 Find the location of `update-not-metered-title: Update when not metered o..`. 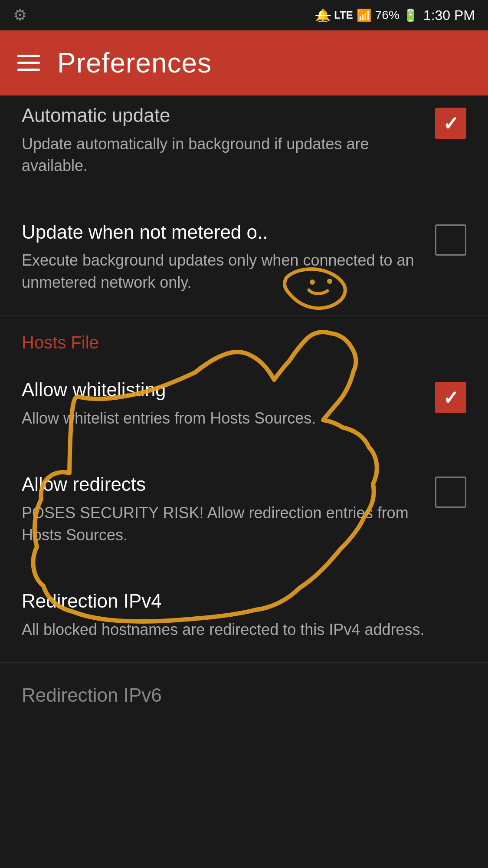

update-not-metered-title: Update when not metered o.. is located at coordinates (219, 233).